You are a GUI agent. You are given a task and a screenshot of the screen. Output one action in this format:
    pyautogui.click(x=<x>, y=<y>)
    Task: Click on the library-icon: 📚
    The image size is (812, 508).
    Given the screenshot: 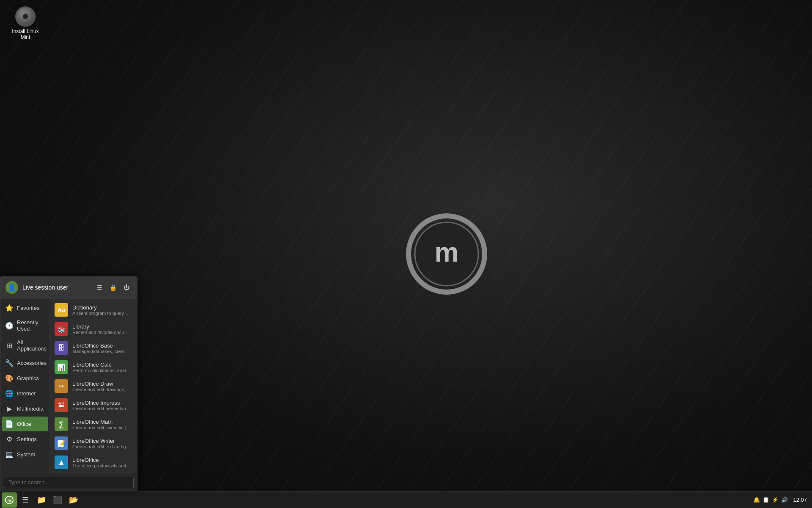 What is the action you would take?
    pyautogui.click(x=61, y=329)
    